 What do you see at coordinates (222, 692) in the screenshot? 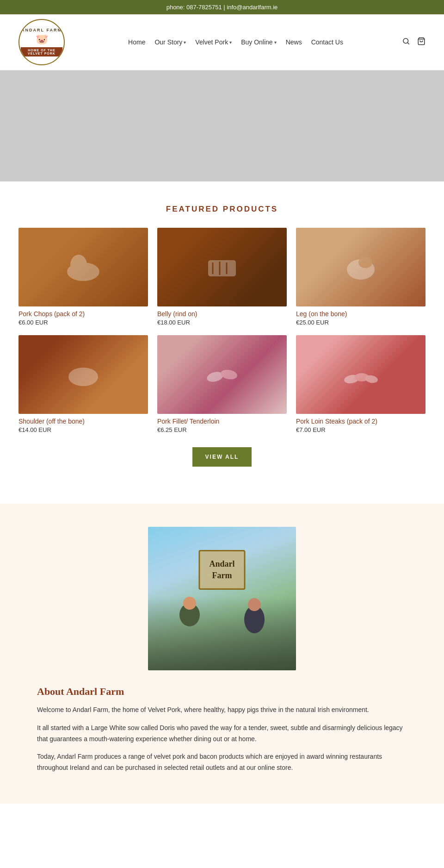
I see `about-title: About Andarl Farm` at bounding box center [222, 692].